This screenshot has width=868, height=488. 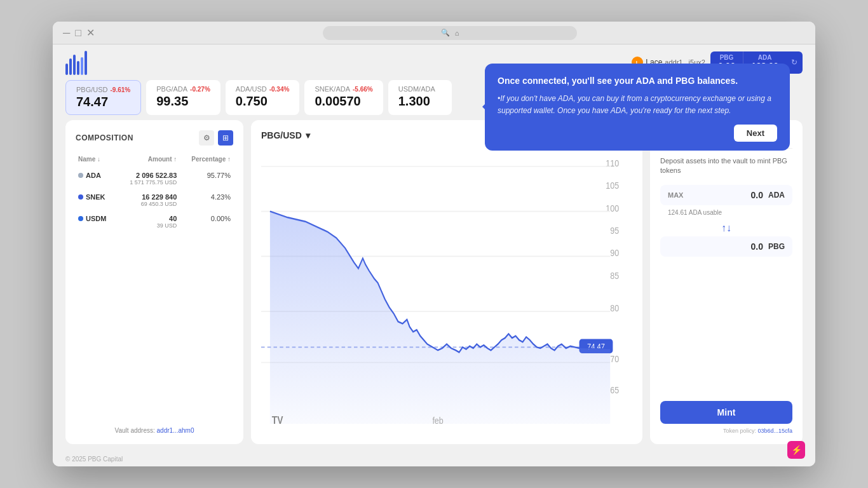 What do you see at coordinates (637, 81) in the screenshot?
I see `tooltip-title: Once connected, you'll see your ADA and …` at bounding box center [637, 81].